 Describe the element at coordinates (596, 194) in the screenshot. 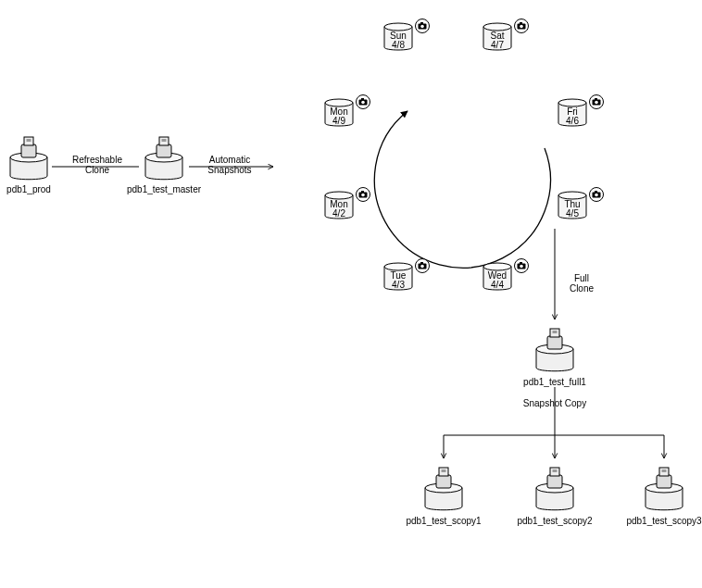

I see `snap-thu-camera-icon` at that location.